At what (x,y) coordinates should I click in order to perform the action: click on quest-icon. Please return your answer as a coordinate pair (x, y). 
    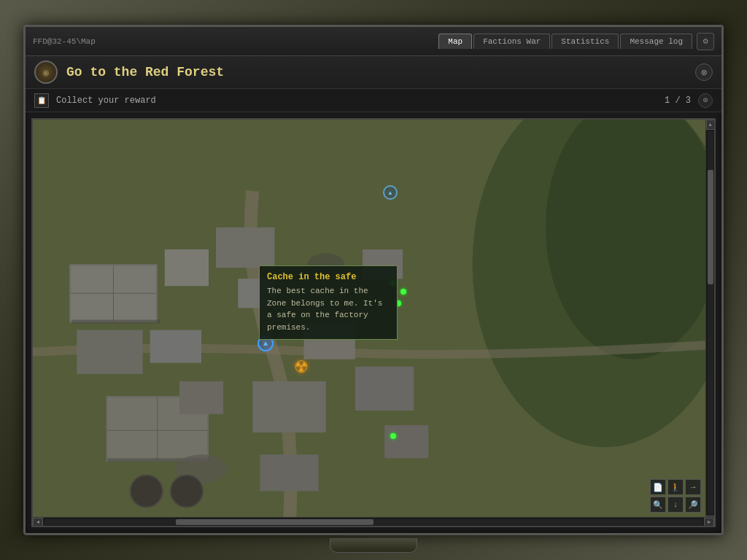
    Looking at the image, I should click on (46, 72).